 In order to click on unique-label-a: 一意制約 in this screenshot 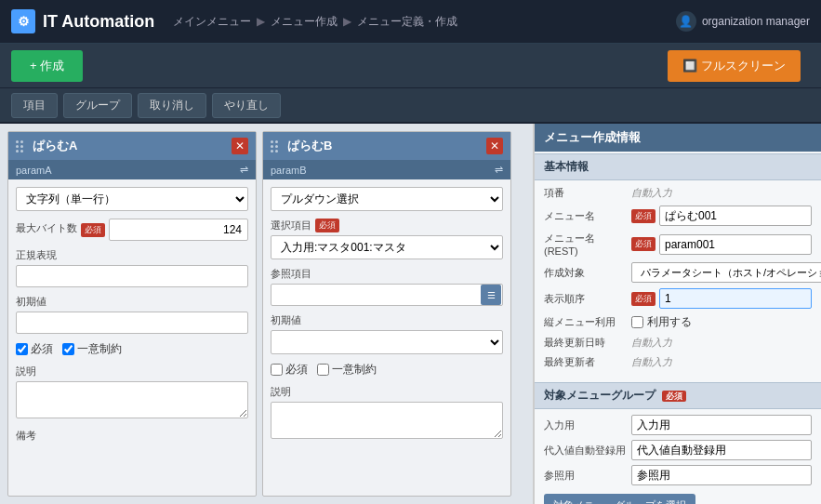, I will do `click(99, 350)`.